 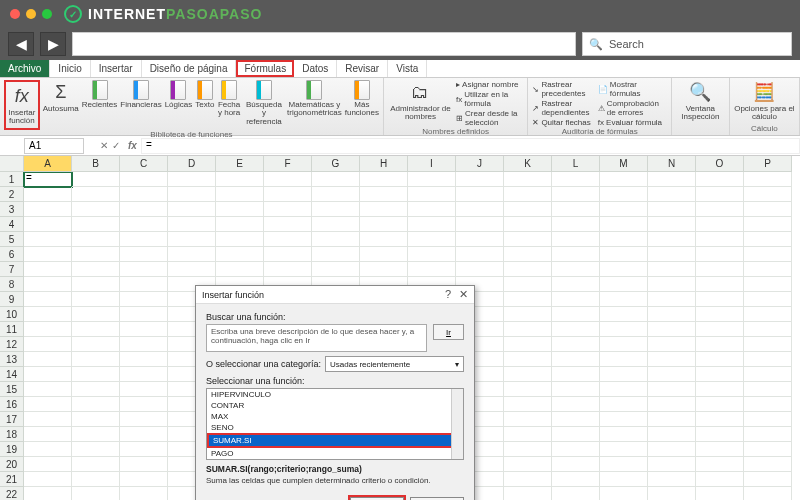 I want to click on tab-diseno: Diseño de página, so click(x=190, y=68).